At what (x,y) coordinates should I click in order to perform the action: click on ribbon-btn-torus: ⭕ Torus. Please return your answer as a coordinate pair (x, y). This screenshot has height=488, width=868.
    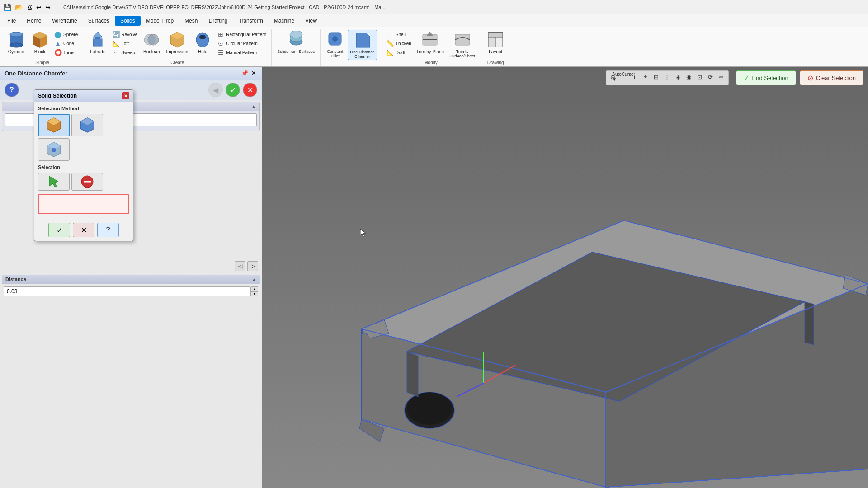
    Looking at the image, I should click on (66, 52).